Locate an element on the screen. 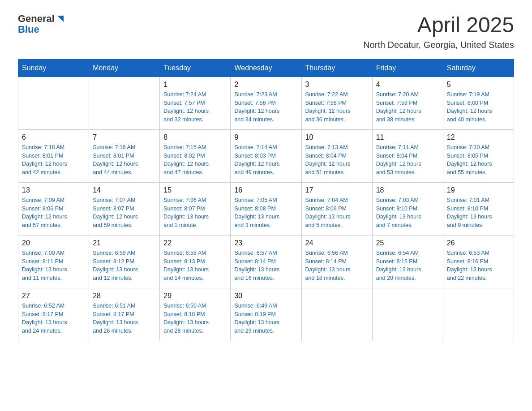 The height and width of the screenshot is (411, 532). logo-triangle-icon is located at coordinates (60, 19).